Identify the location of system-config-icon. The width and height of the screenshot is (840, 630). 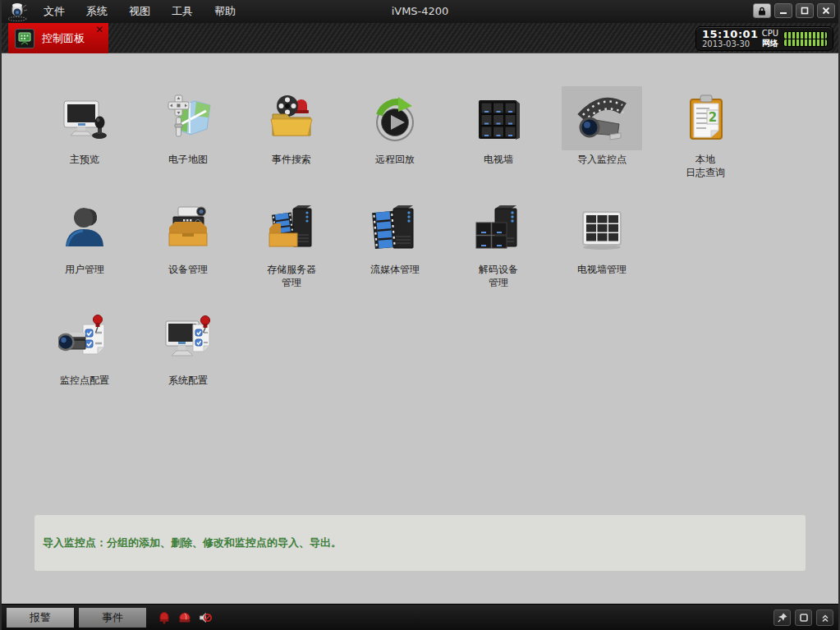
(188, 339).